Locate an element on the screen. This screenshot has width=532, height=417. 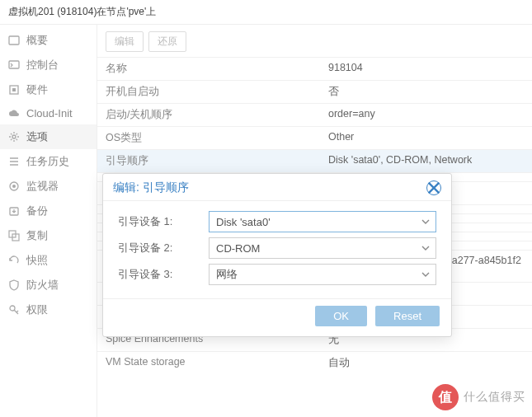
row-value: order=any is located at coordinates (426, 115).